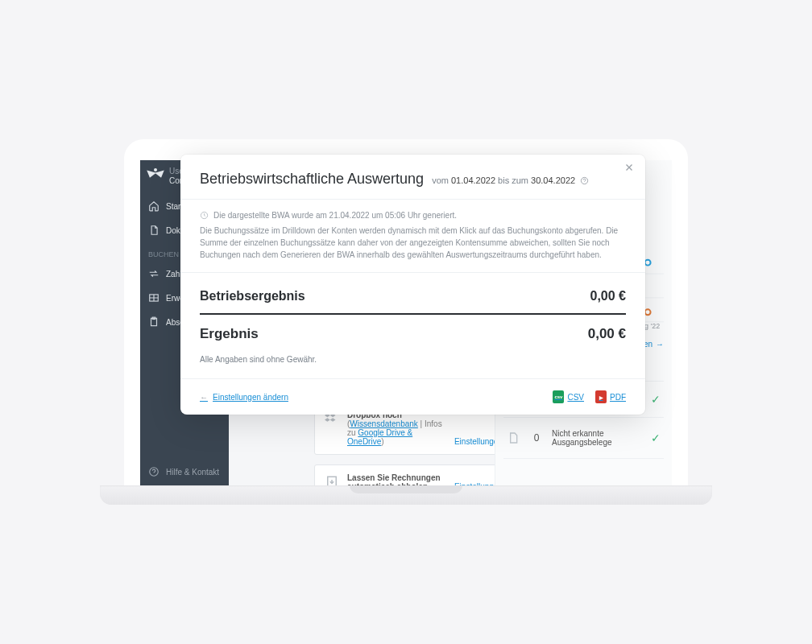 Image resolution: width=812 pixels, height=644 pixels. I want to click on receipt-count: 0, so click(536, 438).